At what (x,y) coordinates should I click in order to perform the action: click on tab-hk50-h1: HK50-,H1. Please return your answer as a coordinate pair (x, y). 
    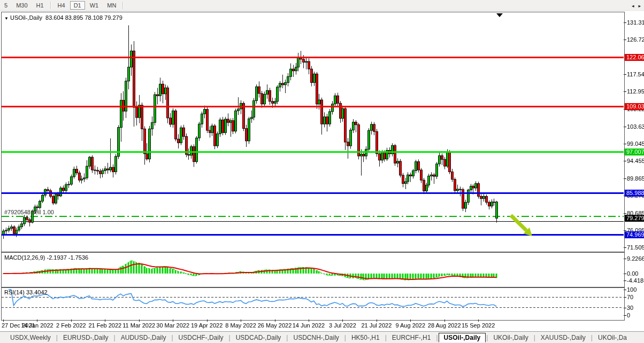
    Looking at the image, I should click on (366, 338).